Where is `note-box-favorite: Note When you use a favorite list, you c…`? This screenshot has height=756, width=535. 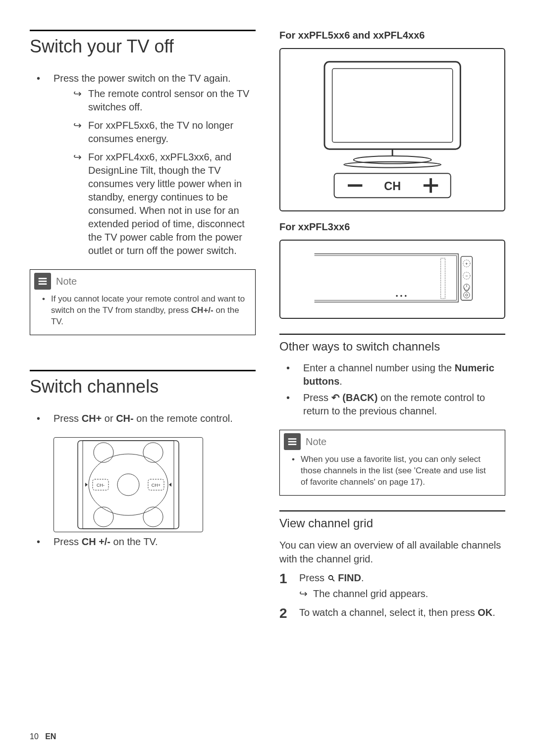
note-box-favorite: Note When you use a favorite list, you c… is located at coordinates (392, 462).